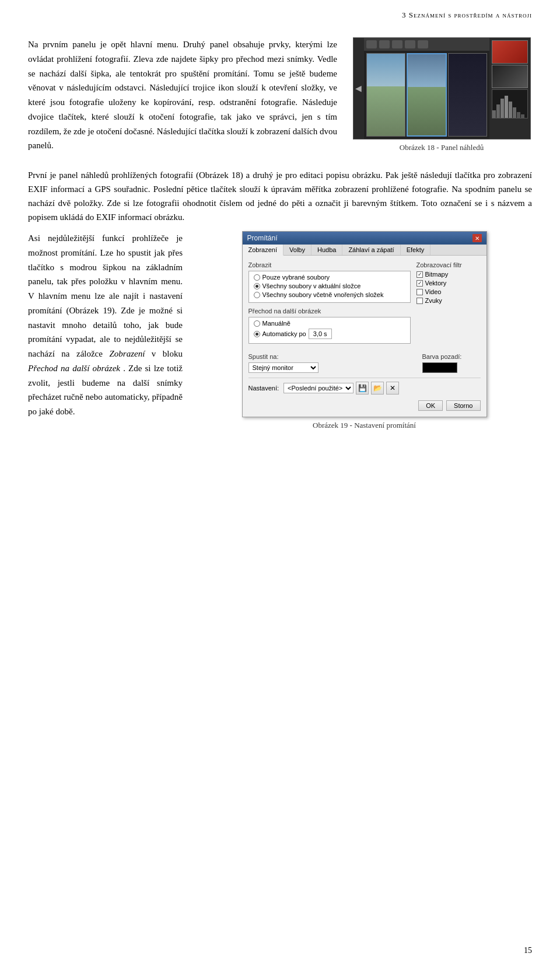  Describe the element at coordinates (257, 323) in the screenshot. I see `radio-manualne` at that location.